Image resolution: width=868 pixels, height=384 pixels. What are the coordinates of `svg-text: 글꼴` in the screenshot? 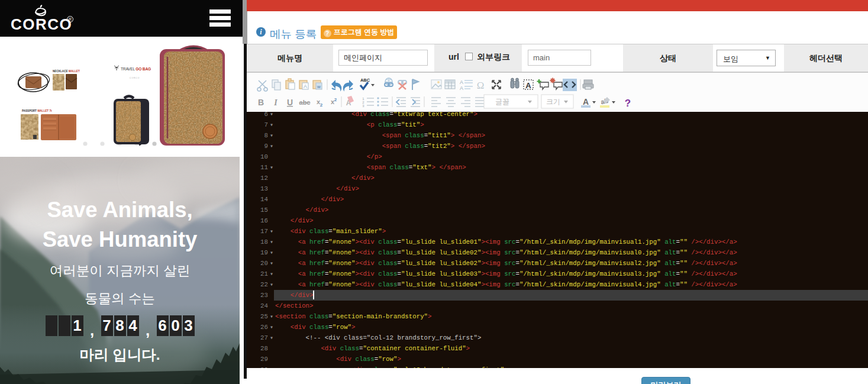 It's located at (502, 102).